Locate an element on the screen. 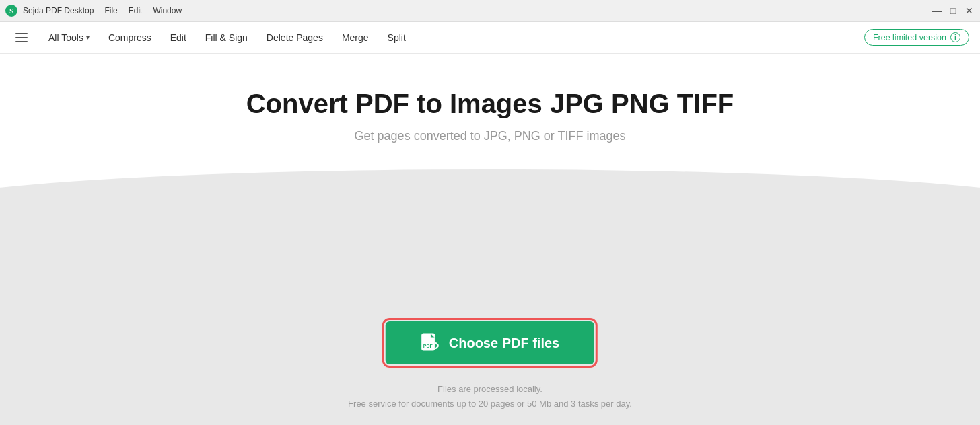 This screenshot has width=980, height=425. svg-text: PDF is located at coordinates (428, 346).